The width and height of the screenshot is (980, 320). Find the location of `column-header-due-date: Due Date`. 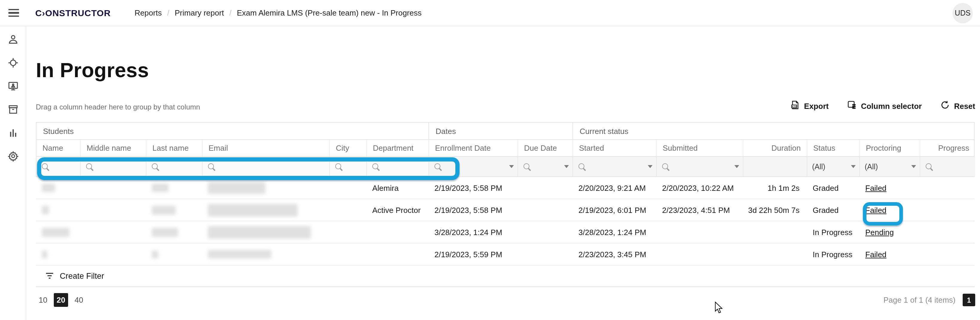

column-header-due-date: Due Date is located at coordinates (546, 148).